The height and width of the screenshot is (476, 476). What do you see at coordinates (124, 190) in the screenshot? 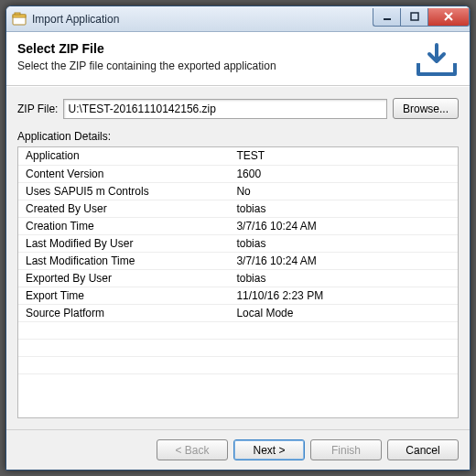
I see `detail-label: Uses SAPUI5 m Controls` at bounding box center [124, 190].